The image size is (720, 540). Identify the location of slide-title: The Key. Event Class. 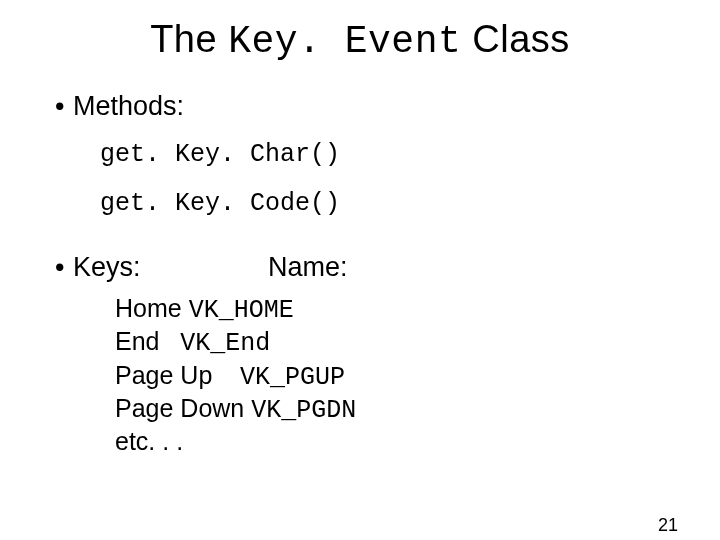
(360, 40).